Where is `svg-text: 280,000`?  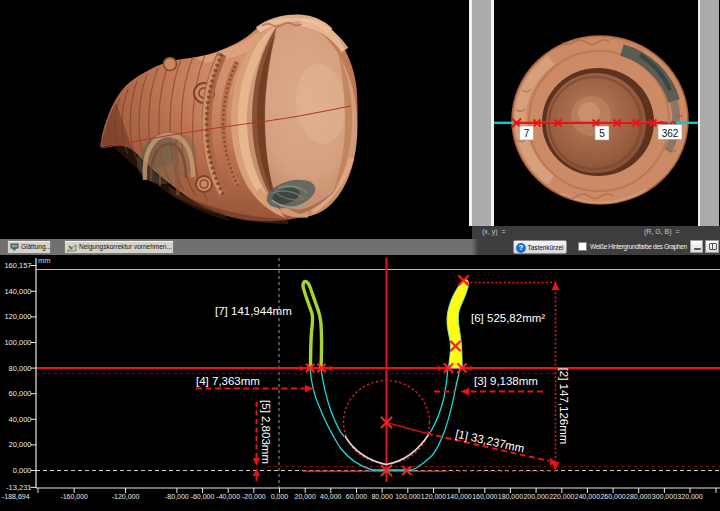 svg-text: 280,000 is located at coordinates (638, 496).